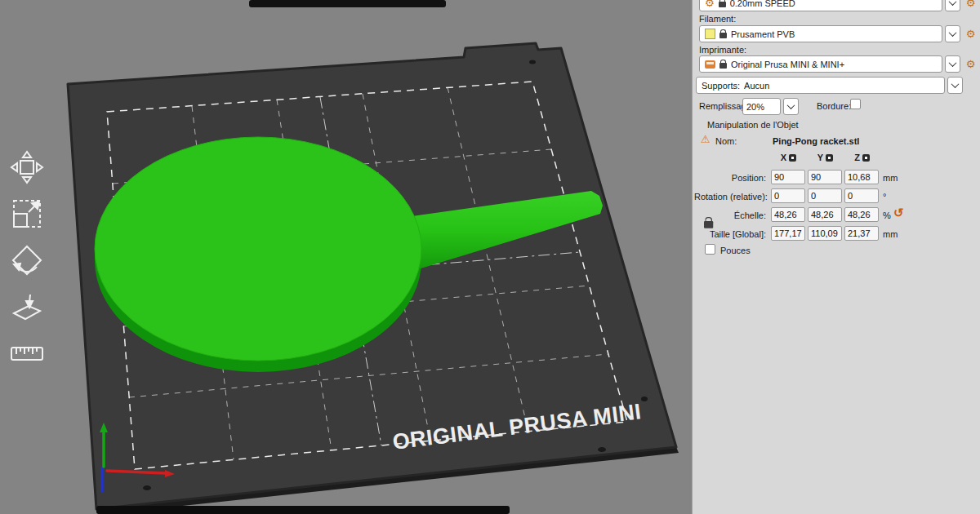 This screenshot has height=514, width=980. Describe the element at coordinates (761, 106) in the screenshot. I see `infill-field: 20%` at that location.